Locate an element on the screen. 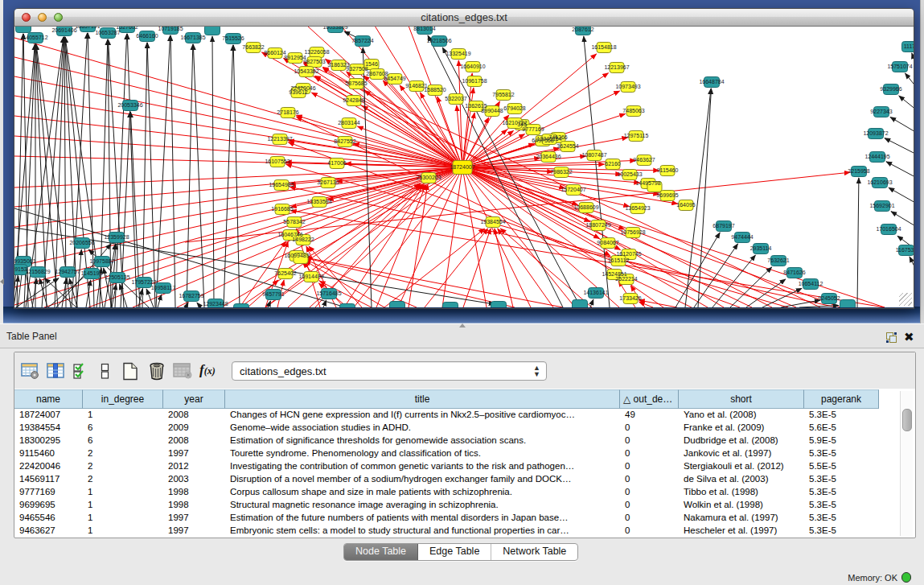  float-panel-icon is located at coordinates (891, 338).